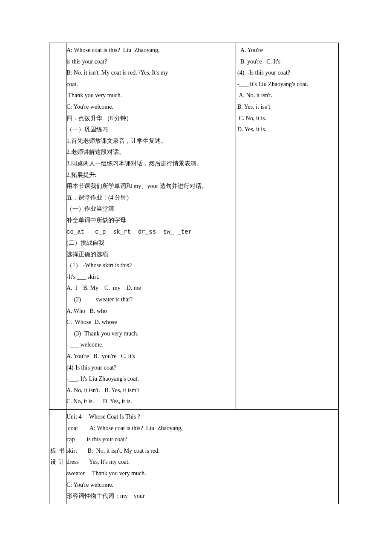 The image size is (392, 555). What do you see at coordinates (150, 288) in the screenshot?
I see `center-line: A. I B. My C. my D. me` at bounding box center [150, 288].